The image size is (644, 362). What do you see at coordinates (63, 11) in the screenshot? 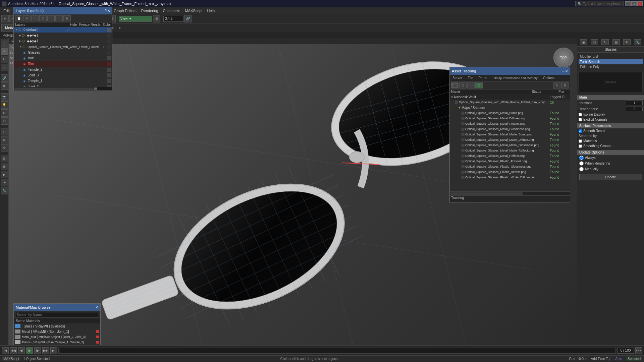
I see `layer-panel-header: Layer: 0 (default) ? ✕` at bounding box center [63, 11].